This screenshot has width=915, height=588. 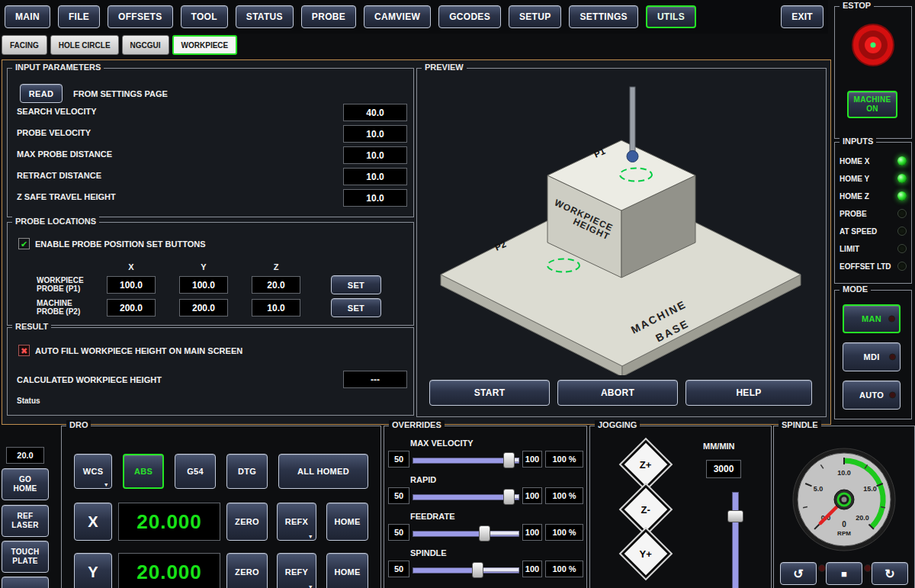 I want to click on rapid-slider, so click(x=466, y=496).